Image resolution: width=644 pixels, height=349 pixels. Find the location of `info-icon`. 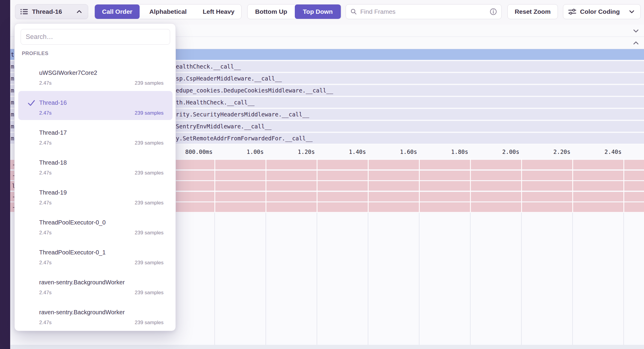

info-icon is located at coordinates (493, 12).